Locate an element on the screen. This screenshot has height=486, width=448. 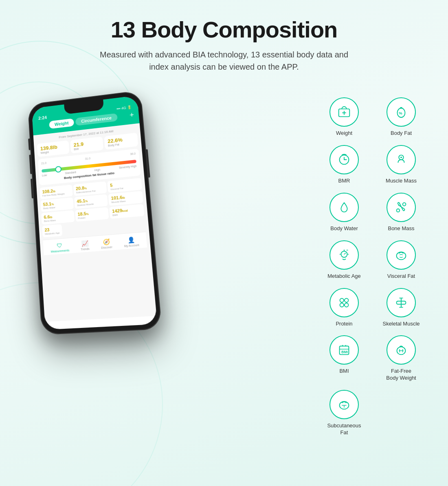
bmr-icon is located at coordinates (344, 160).